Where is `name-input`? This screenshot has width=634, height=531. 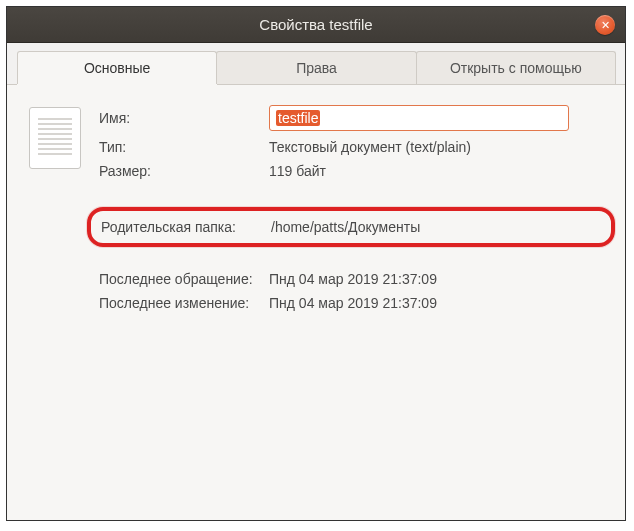 name-input is located at coordinates (419, 118).